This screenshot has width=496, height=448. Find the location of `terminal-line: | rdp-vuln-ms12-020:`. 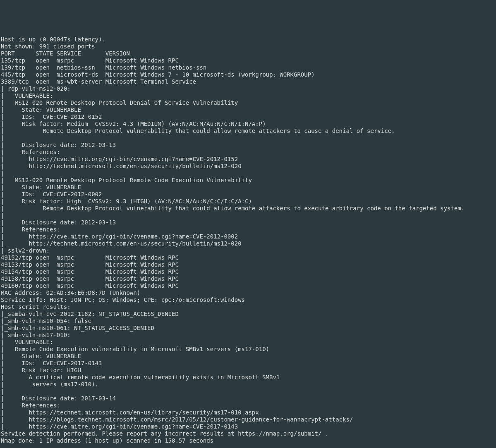

terminal-line: | rdp-vuln-ms12-020: is located at coordinates (248, 89).